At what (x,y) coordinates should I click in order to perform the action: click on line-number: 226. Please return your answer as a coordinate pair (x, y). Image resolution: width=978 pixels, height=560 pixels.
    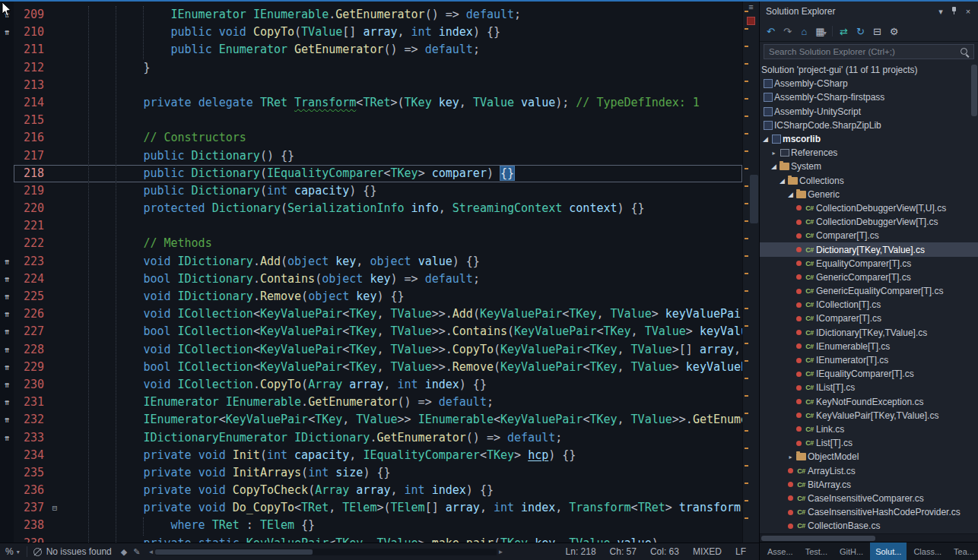
    Looking at the image, I should click on (31, 315).